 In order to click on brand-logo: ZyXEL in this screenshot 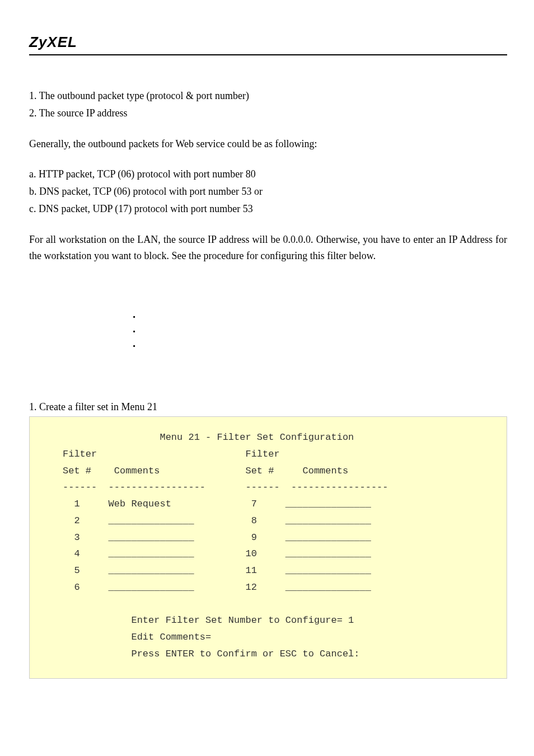, I will do `click(268, 43)`.